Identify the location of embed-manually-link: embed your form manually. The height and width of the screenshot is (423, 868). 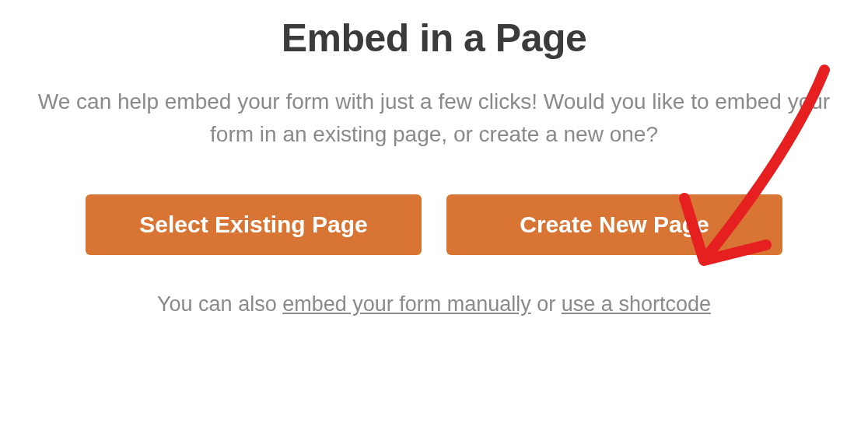
(407, 304).